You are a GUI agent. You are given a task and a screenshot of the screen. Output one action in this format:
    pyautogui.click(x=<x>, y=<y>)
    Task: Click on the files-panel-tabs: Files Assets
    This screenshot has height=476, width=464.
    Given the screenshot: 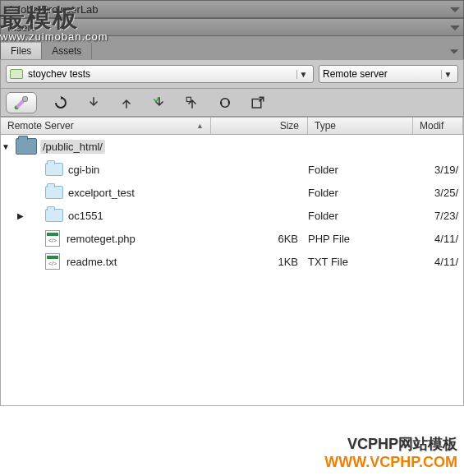 What is the action you would take?
    pyautogui.click(x=232, y=51)
    